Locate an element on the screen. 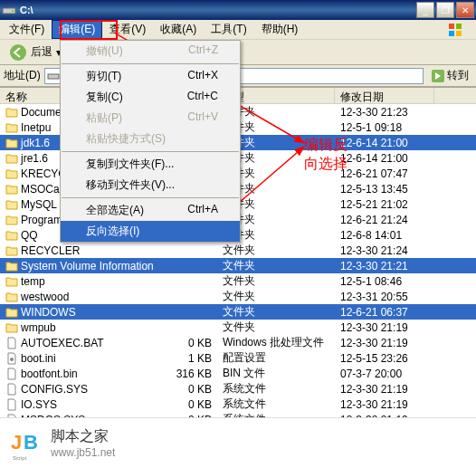 The width and height of the screenshot is (476, 468). file-date-cell: 12-3-30 21:23 is located at coordinates (385, 112).